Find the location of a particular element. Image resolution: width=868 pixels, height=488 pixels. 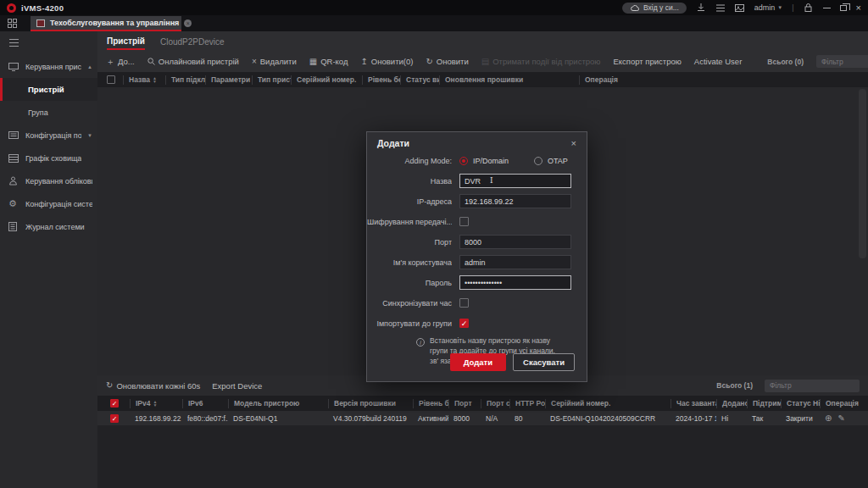

tab-device: Пристрій is located at coordinates (125, 42).